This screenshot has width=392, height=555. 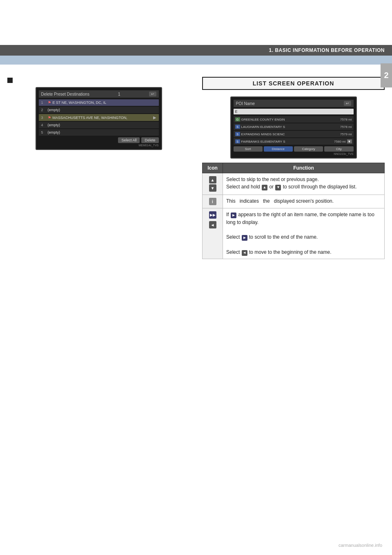 What do you see at coordinates (294, 202) in the screenshot?
I see `table-row-2: i This indicates the displayed screen's …` at bounding box center [294, 202].